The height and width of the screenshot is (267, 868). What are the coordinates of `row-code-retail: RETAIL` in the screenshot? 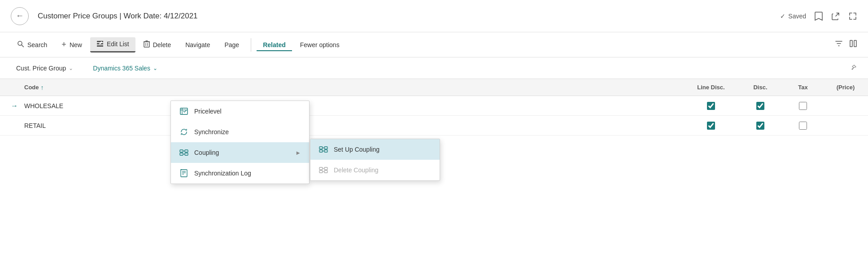 It's located at (83, 126).